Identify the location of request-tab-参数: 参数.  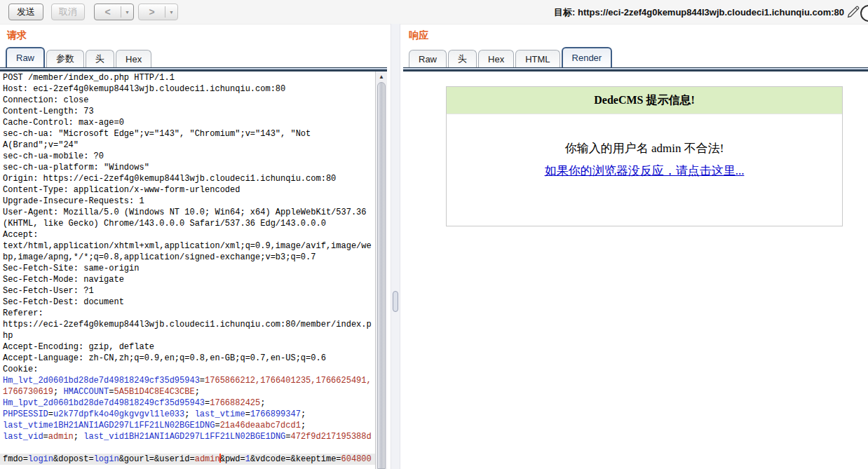
(65, 59).